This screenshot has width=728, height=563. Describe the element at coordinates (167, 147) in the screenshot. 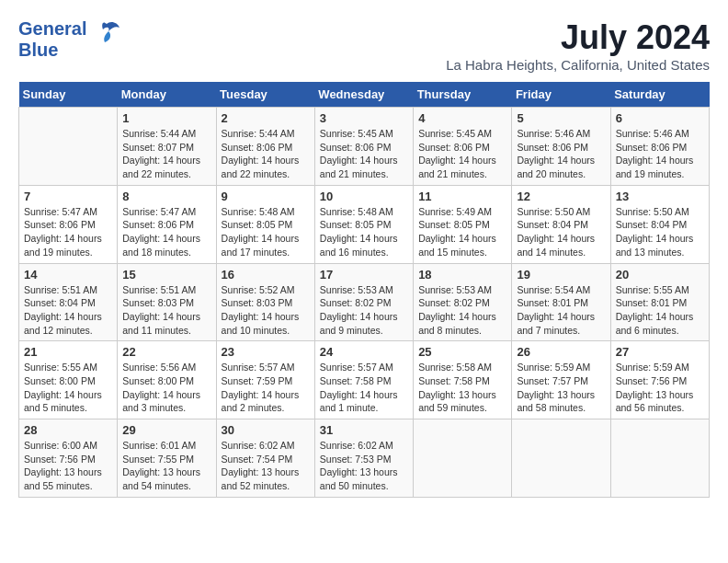

I see `calendar-cell: 1Sunrise: 5:44 AM Sunset: 8:07 PM Daylig…` at that location.